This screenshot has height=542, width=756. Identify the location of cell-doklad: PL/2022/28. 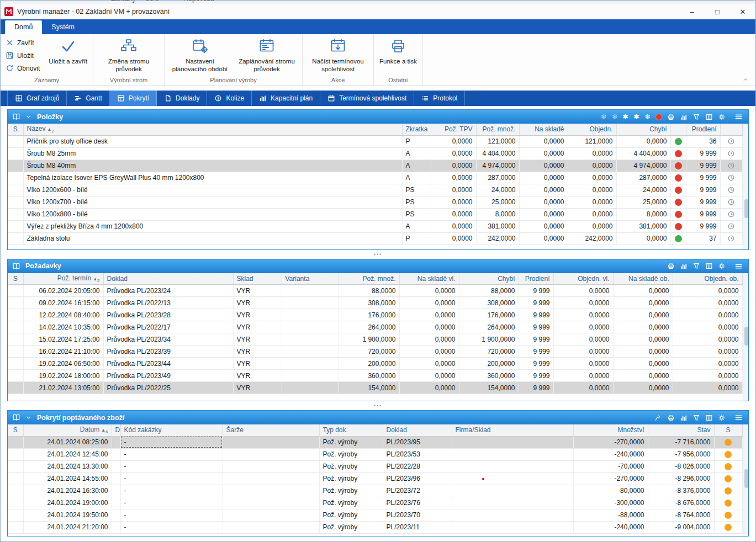
(417, 466).